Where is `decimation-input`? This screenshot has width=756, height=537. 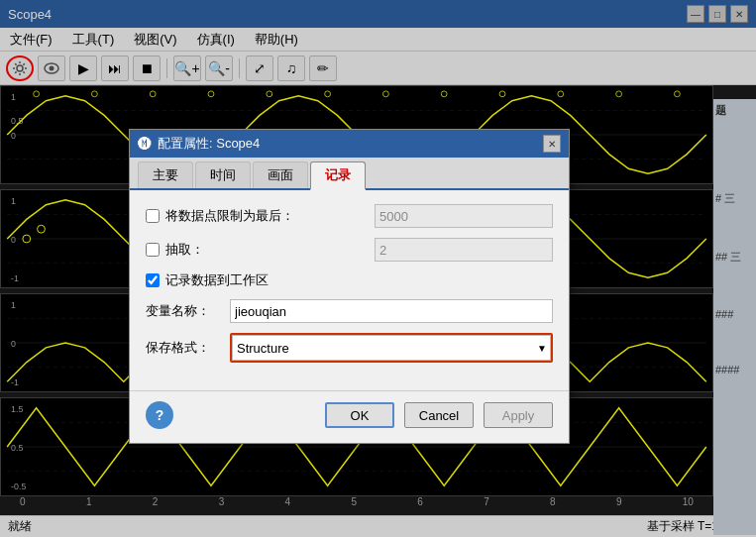
decimation-input is located at coordinates (464, 250).